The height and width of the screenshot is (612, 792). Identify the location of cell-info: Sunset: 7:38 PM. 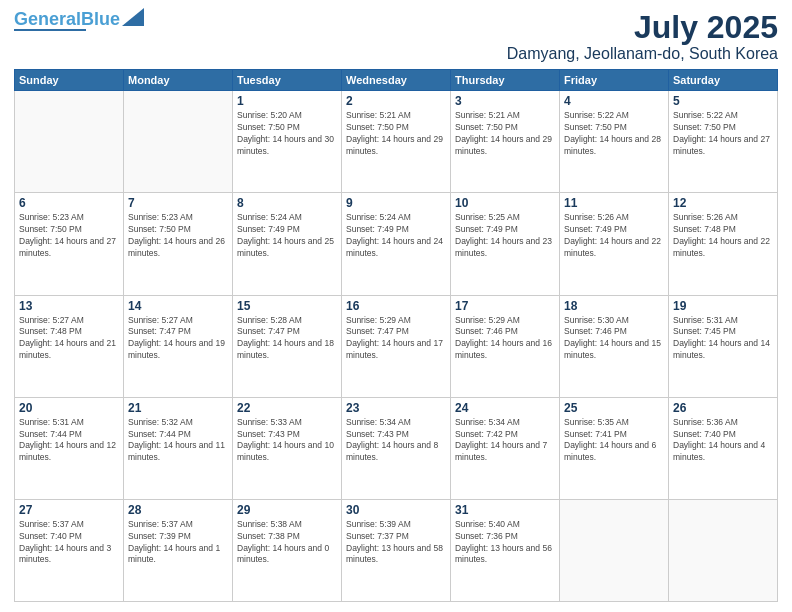
(287, 537).